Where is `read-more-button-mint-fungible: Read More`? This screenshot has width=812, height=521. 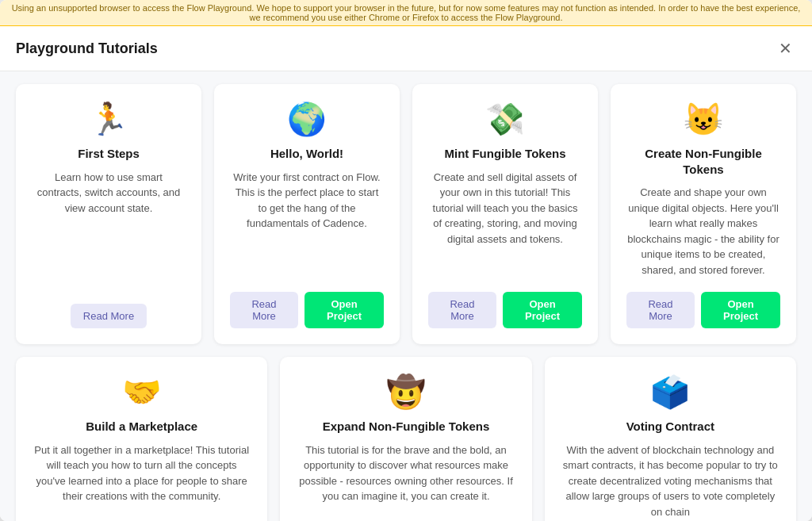 read-more-button-mint-fungible: Read More is located at coordinates (462, 310).